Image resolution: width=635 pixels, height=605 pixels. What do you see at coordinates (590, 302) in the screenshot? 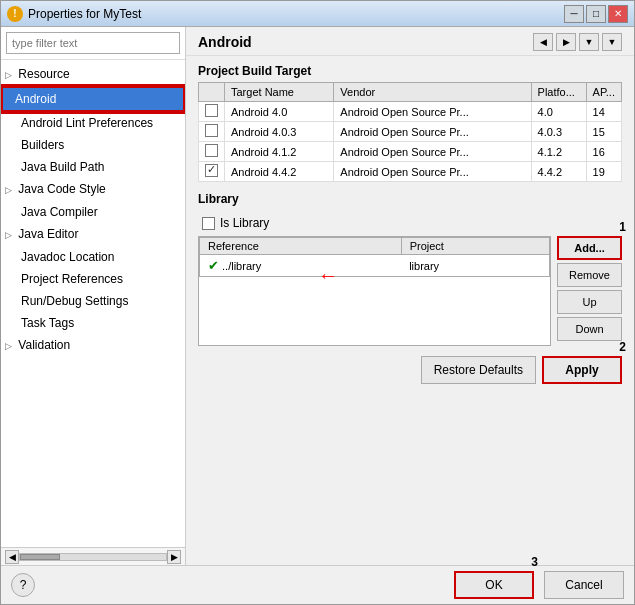
I see `up-button: Up` at bounding box center [590, 302].